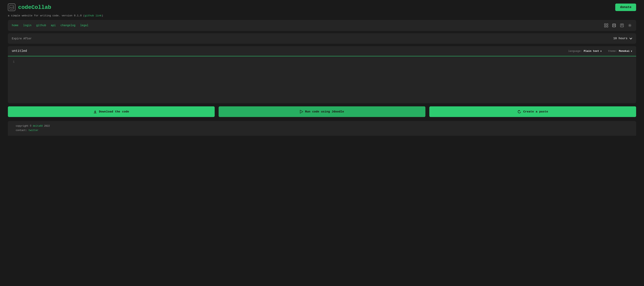  Describe the element at coordinates (626, 7) in the screenshot. I see `donate-button: donate` at that location.